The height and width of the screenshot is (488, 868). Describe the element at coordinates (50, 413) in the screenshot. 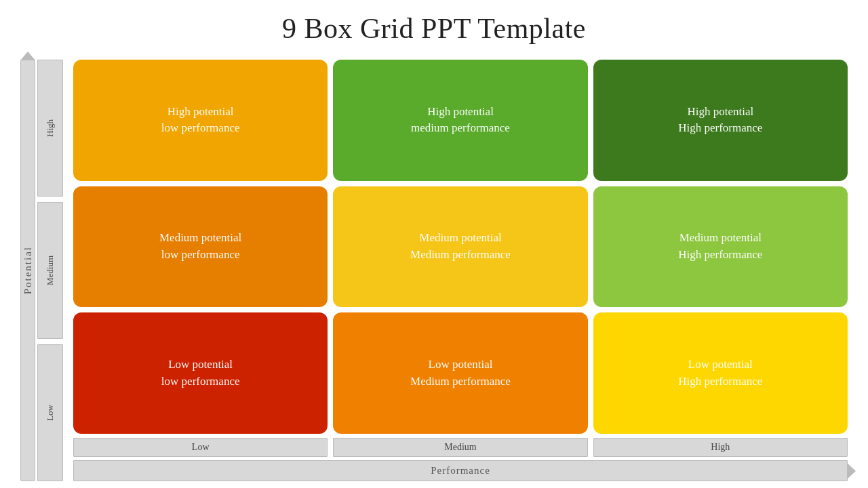

I see `row-label-low-text: Low` at that location.